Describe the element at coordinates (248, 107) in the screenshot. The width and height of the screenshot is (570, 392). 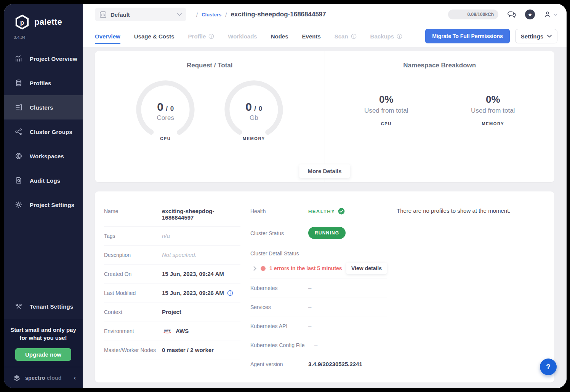
I see `memory-request-value: 0` at that location.